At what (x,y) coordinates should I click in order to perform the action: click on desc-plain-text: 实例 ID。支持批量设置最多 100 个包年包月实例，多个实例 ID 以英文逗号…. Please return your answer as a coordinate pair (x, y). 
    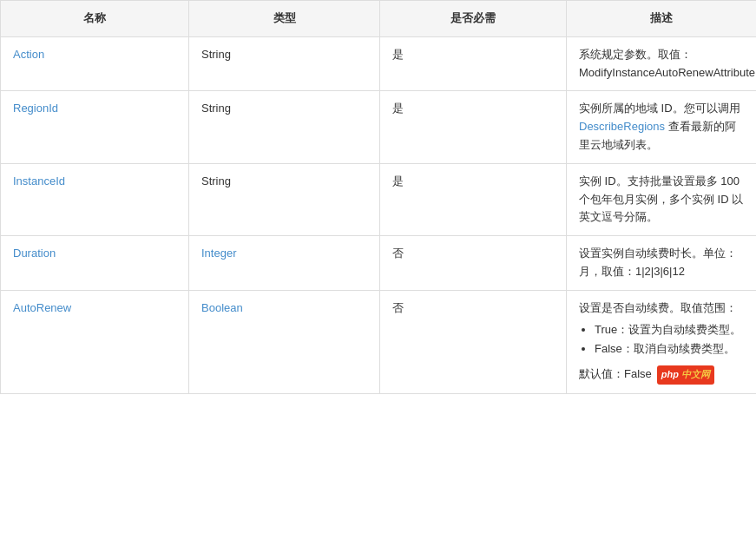
    Looking at the image, I should click on (661, 200).